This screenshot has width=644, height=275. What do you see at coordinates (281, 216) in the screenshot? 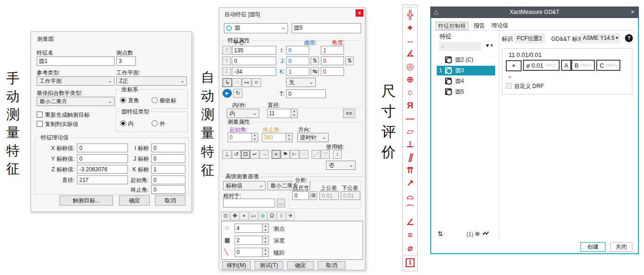
I see `info-icon: i` at bounding box center [281, 216].